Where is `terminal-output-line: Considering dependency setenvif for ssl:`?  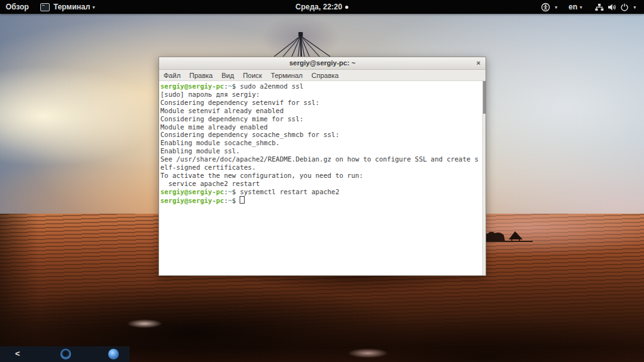
terminal-output-line: Considering dependency setenvif for ssl: is located at coordinates (323, 103).